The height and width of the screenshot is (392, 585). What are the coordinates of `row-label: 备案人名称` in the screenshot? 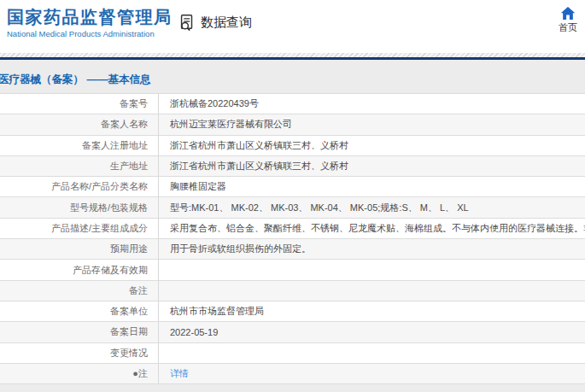 It's located at (79, 125).